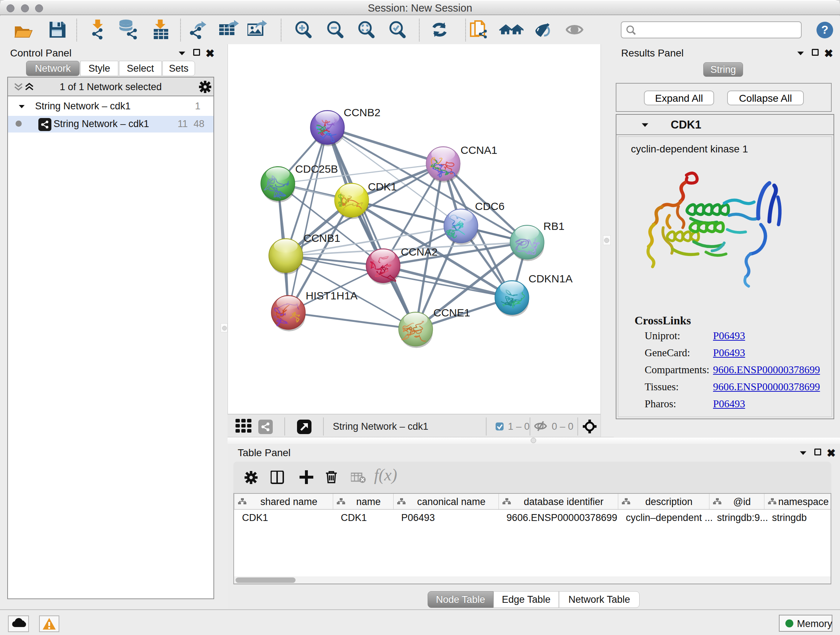 The width and height of the screenshot is (840, 635). What do you see at coordinates (322, 238) in the screenshot?
I see `svg-text: CCNB1` at bounding box center [322, 238].